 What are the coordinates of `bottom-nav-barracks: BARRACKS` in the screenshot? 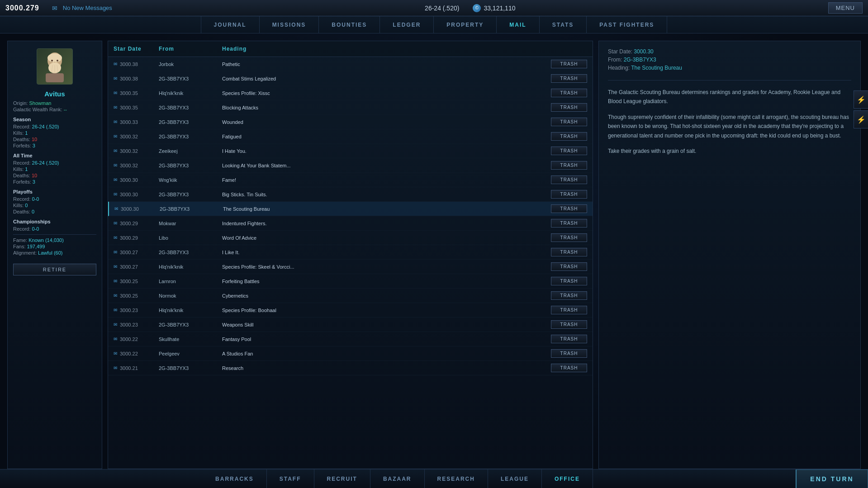 It's located at (235, 479).